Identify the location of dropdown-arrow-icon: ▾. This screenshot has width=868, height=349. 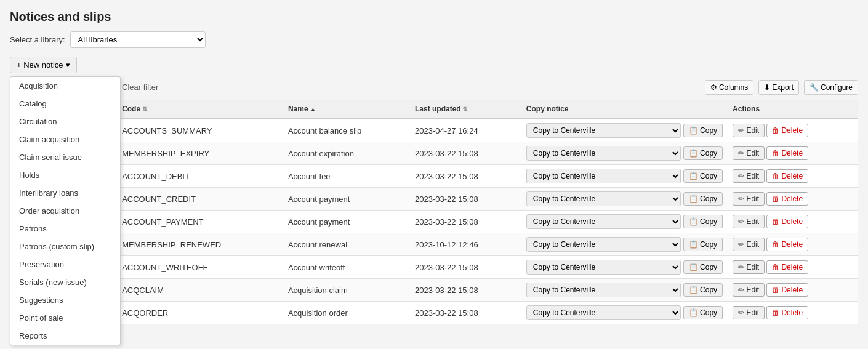
(68, 65).